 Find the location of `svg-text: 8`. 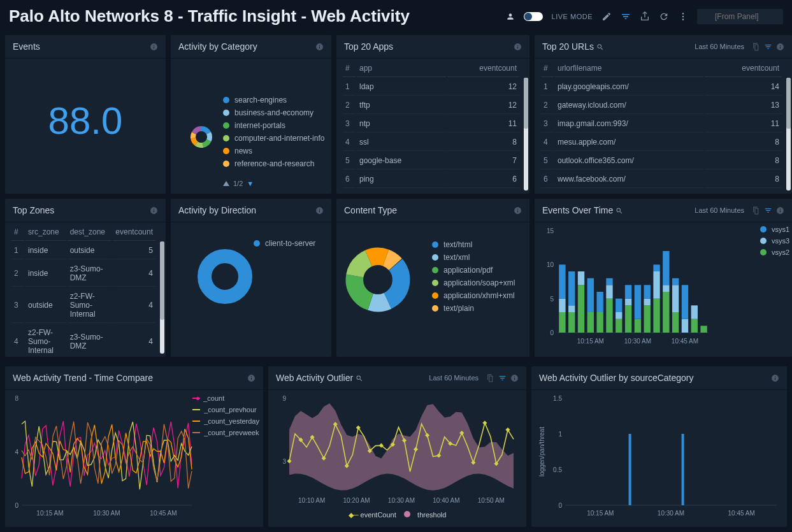

svg-text: 8 is located at coordinates (17, 399).